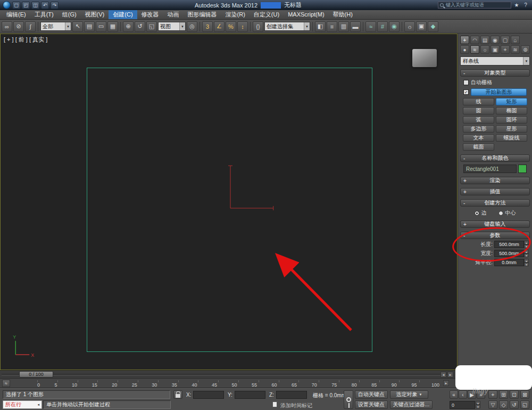 This screenshot has height=410, width=532. What do you see at coordinates (36, 374) in the screenshot?
I see `time-slider-handle: 0 / 100` at bounding box center [36, 374].